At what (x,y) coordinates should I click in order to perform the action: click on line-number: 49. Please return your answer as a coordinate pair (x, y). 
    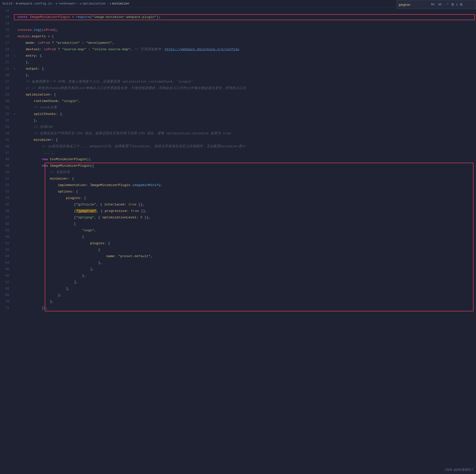
    Looking at the image, I should click on (7, 166).